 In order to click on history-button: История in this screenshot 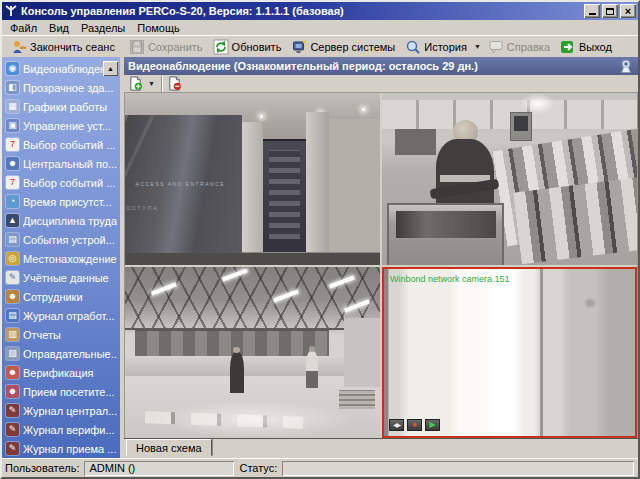, I will do `click(436, 47)`.